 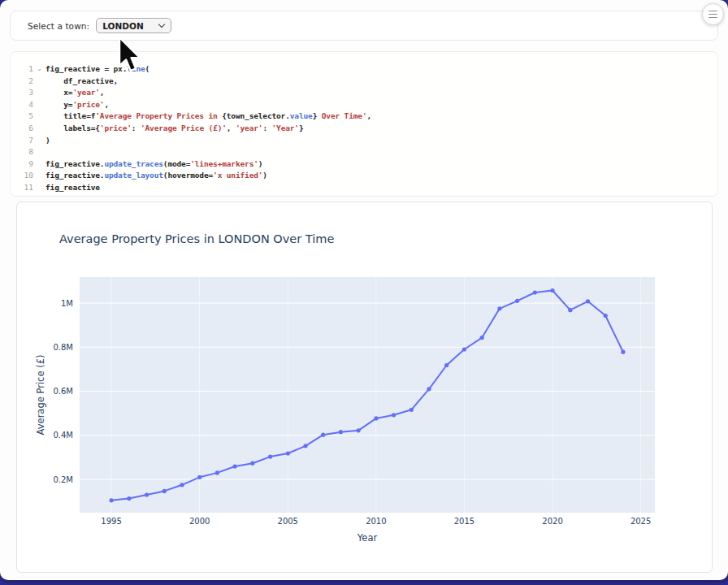 What do you see at coordinates (67, 304) in the screenshot?
I see `y-tick-label: 1M` at bounding box center [67, 304].